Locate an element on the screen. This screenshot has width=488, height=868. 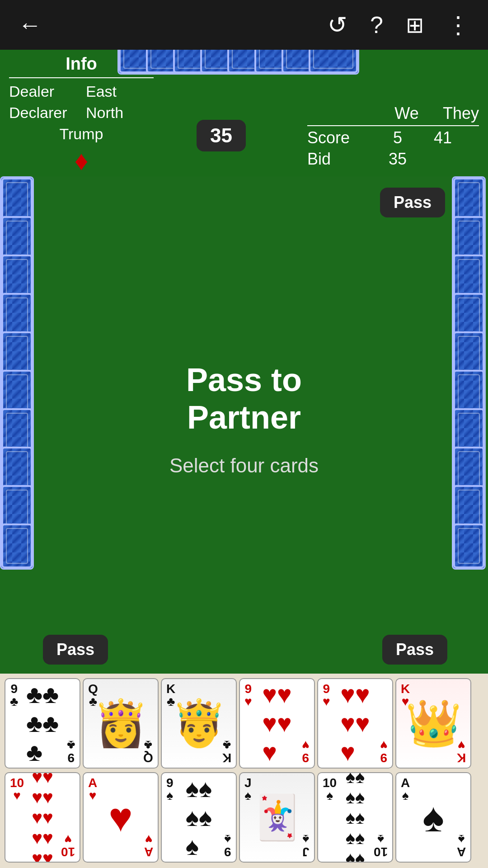
score-label: Score is located at coordinates (339, 138).